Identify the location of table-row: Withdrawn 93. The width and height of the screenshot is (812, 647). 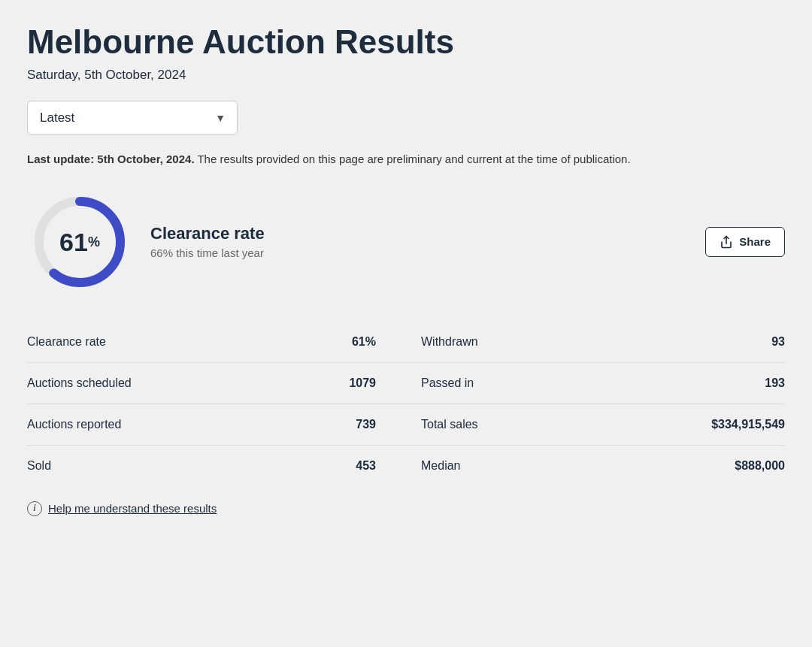
(595, 343).